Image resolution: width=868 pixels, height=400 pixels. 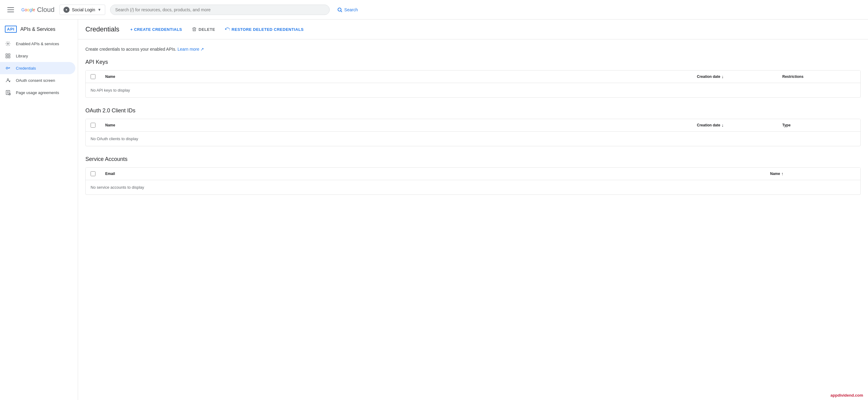 What do you see at coordinates (351, 10) in the screenshot?
I see `search-button-label: Search` at bounding box center [351, 10].